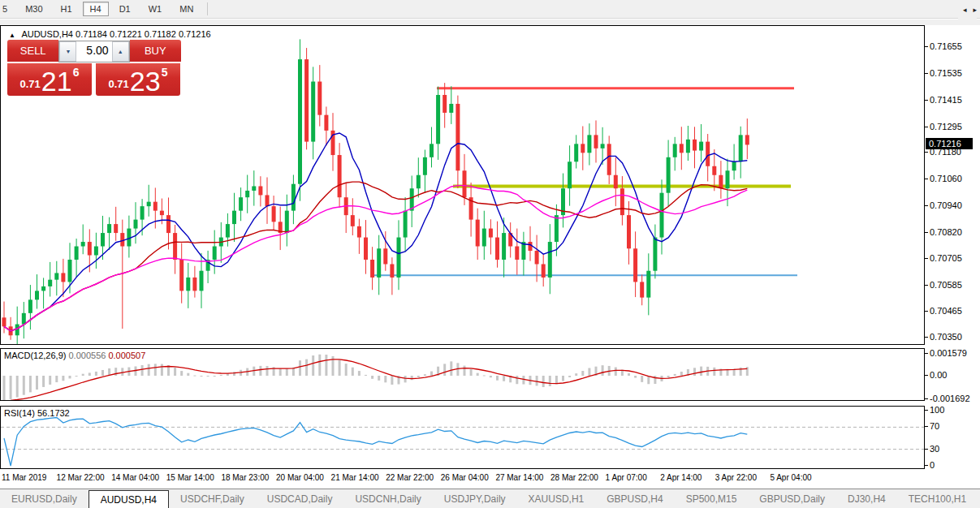 The image size is (980, 508). What do you see at coordinates (145, 81) in the screenshot?
I see `buy-price-big: 23` at bounding box center [145, 81].